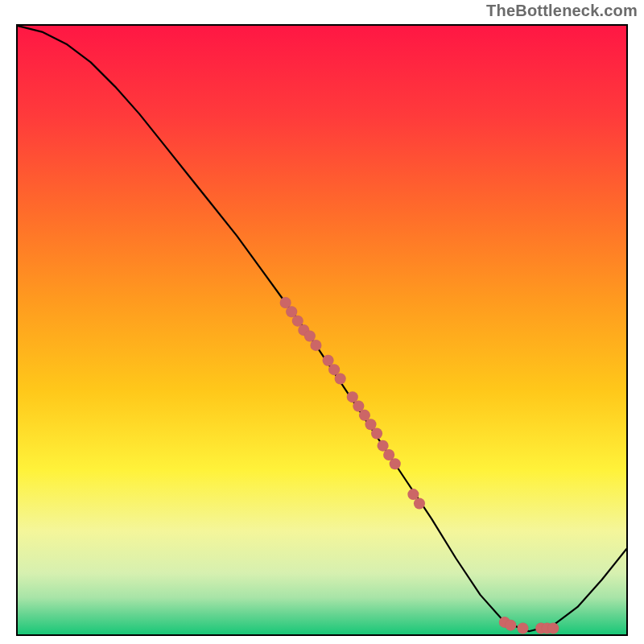 This screenshot has height=644, width=644. Describe the element at coordinates (562, 11) in the screenshot. I see `watermark-text: TheBottleneck.com` at that location.